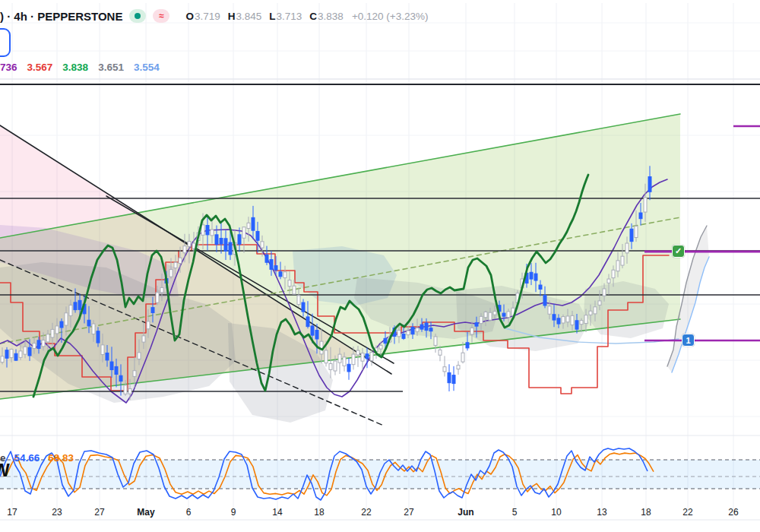  Describe the element at coordinates (5, 471) in the screenshot. I see `watermark-fragment: W` at that location.